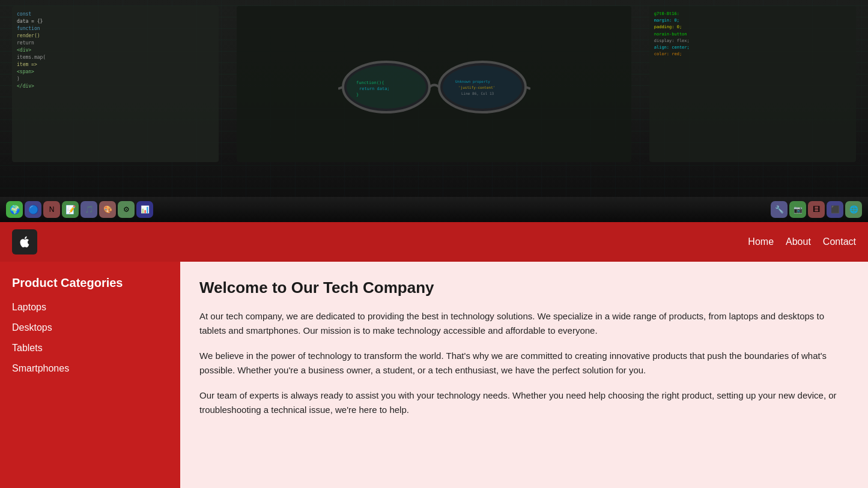  Describe the element at coordinates (473, 82) in the screenshot. I see `svg-text: Unknown property` at that location.